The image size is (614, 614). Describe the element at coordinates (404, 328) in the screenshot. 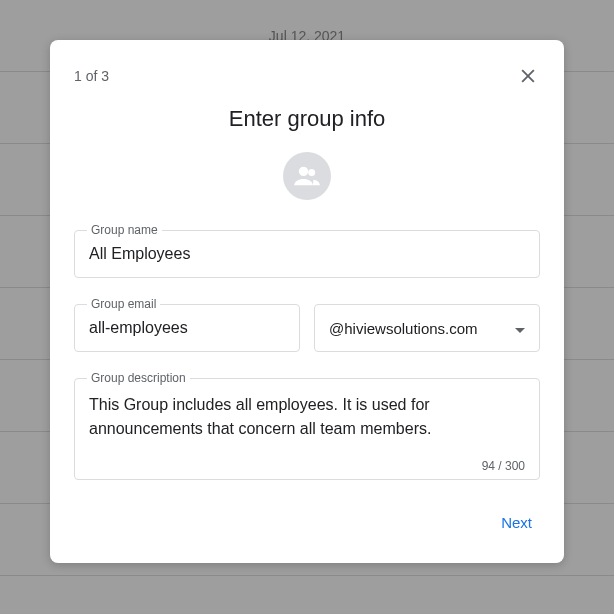

I see `domain-value: @hiviewsolutions.com` at that location.